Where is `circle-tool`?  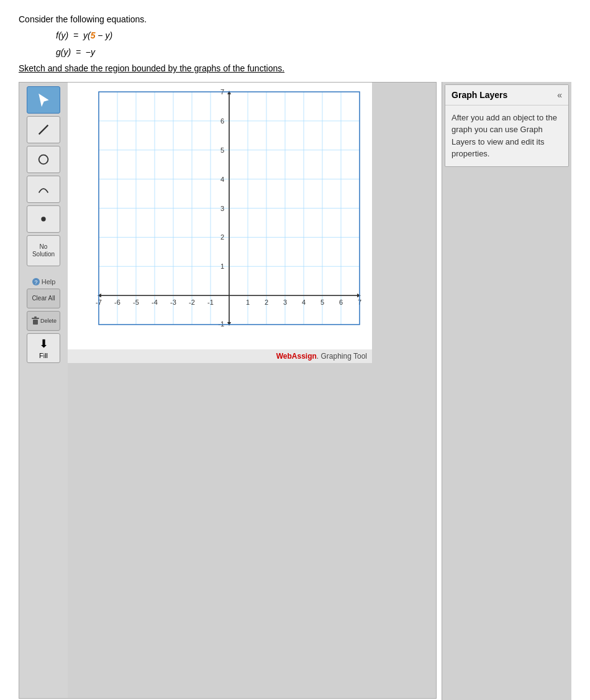 circle-tool is located at coordinates (43, 159).